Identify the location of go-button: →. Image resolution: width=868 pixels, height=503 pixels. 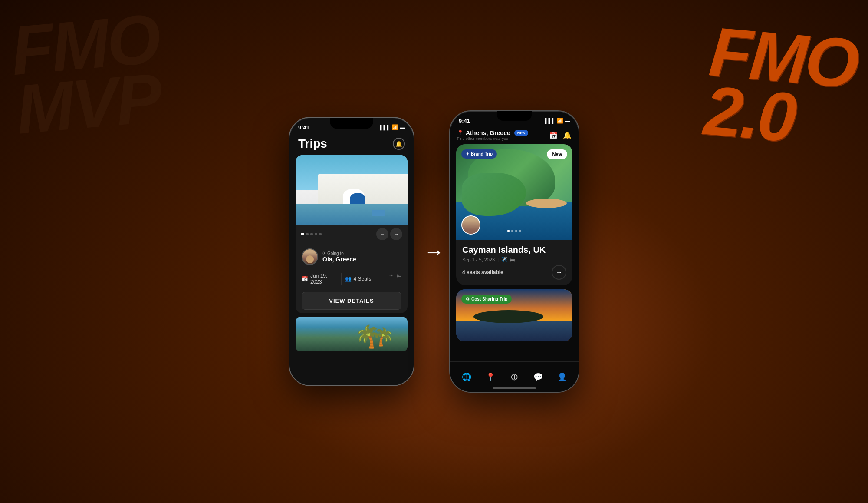
(559, 272).